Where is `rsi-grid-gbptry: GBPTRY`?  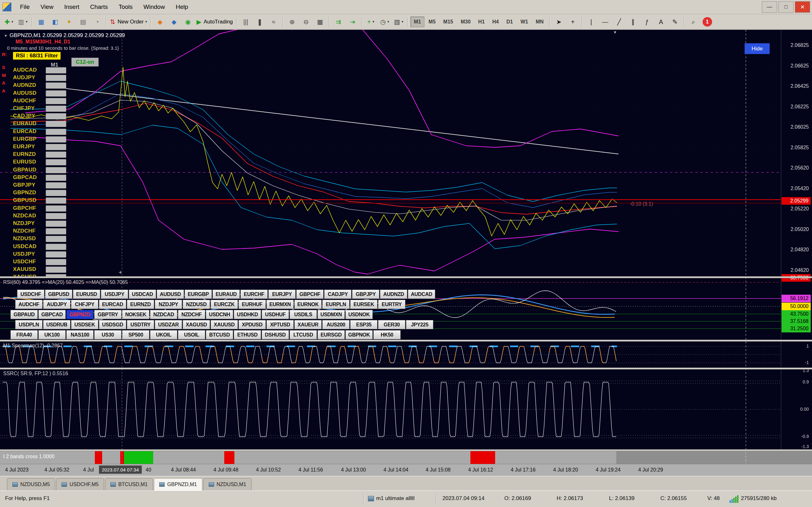
rsi-grid-gbptry: GBPTRY is located at coordinates (108, 315).